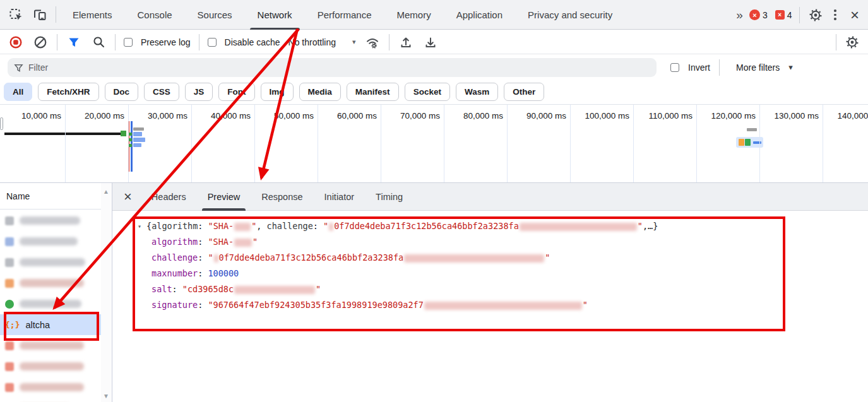 This screenshot has width=868, height=402. Describe the element at coordinates (126, 197) in the screenshot. I see `close-detail-icon: ×` at that location.